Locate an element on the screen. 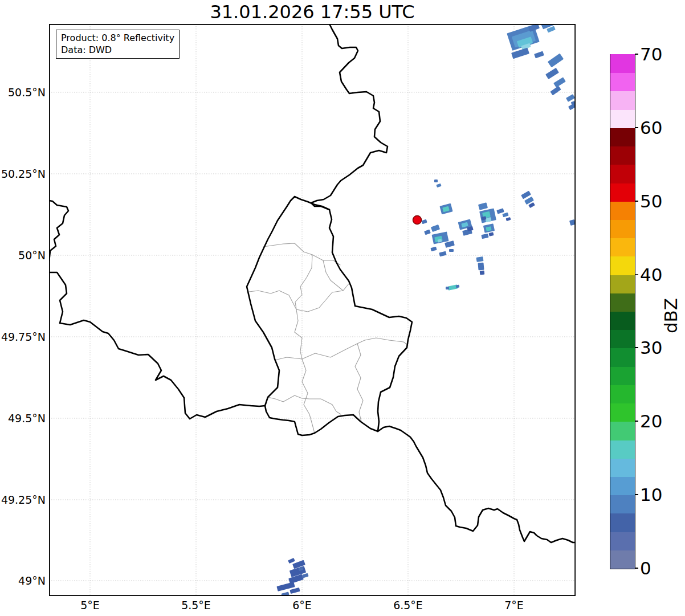  x-tick-label: 5.5°E is located at coordinates (196, 605).